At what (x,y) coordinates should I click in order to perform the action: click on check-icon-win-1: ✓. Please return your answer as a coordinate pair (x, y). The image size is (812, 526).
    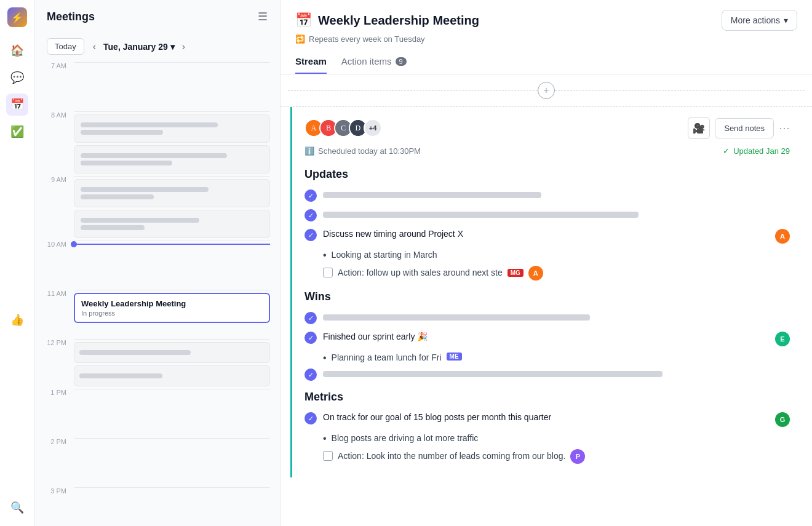
    Looking at the image, I should click on (311, 318).